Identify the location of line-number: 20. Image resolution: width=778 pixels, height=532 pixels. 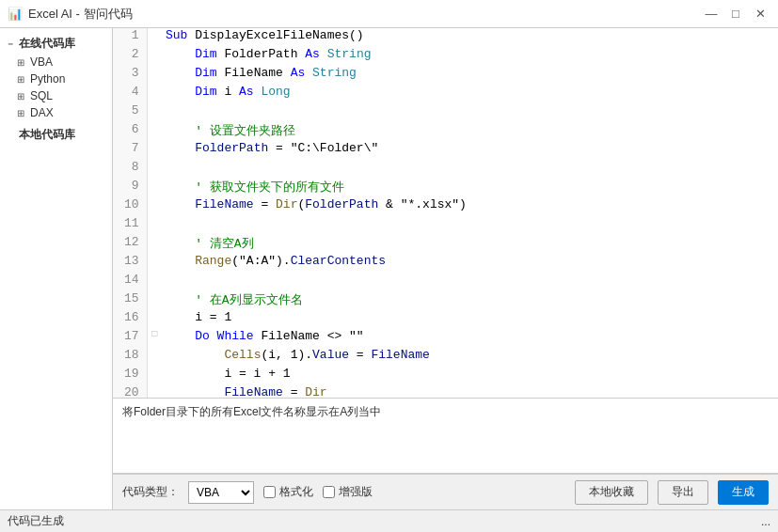
(130, 392).